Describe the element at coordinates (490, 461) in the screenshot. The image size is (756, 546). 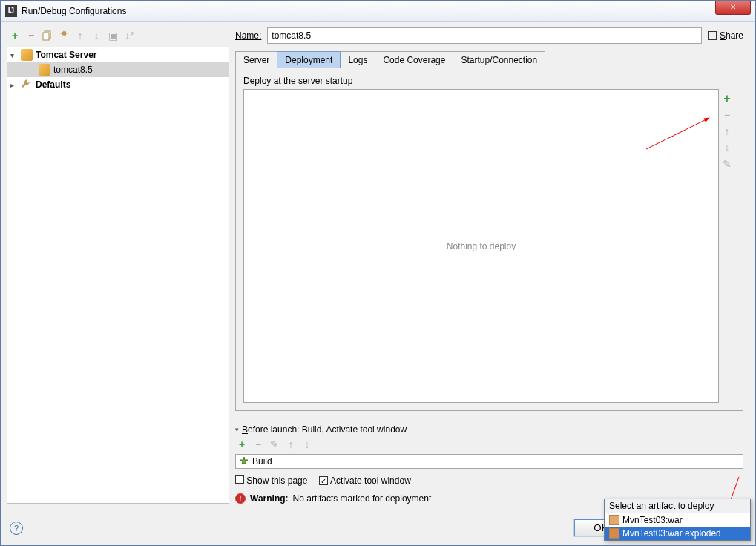
I see `before-launch-list: Build` at that location.